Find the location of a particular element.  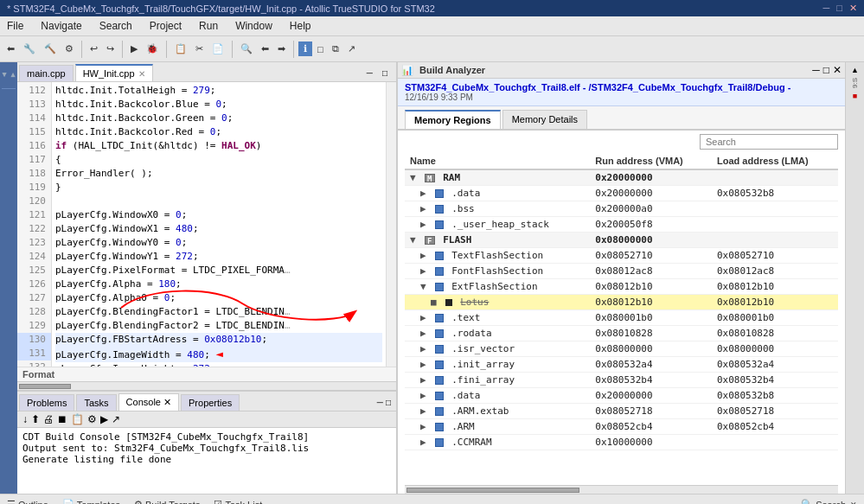

bottom-minimize: ─ is located at coordinates (381, 403).